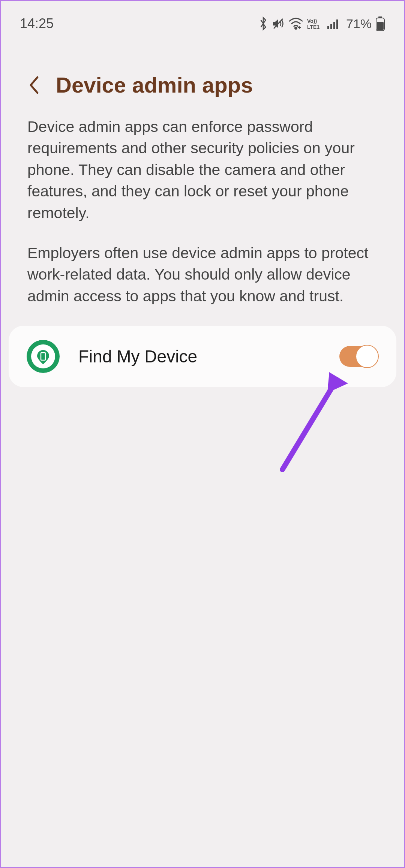 The height and width of the screenshot is (868, 405). Describe the element at coordinates (322, 24) in the screenshot. I see `status-icons: Vo)) LTE1 71%` at that location.